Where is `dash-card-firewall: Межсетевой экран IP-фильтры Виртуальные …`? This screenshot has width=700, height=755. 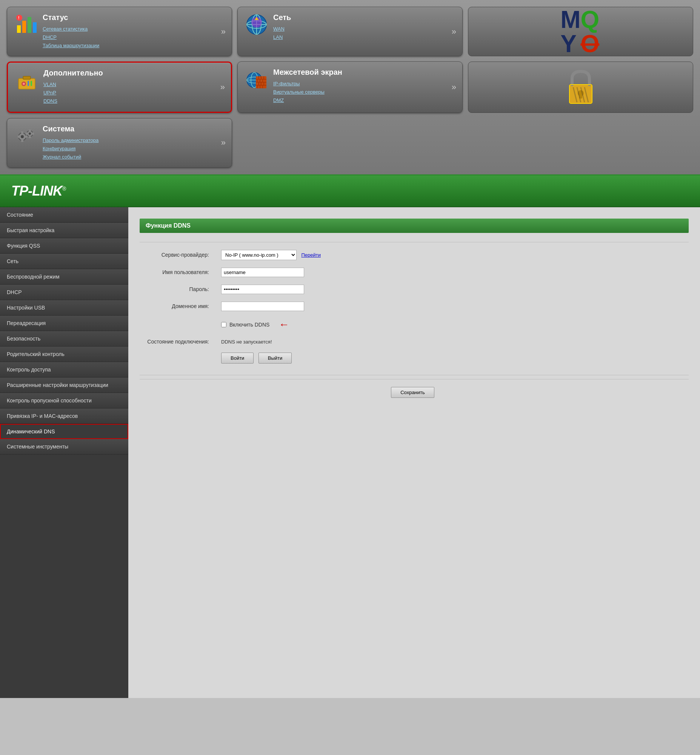
dash-card-firewall: Межсетевой экран IP-фильтры Виртуальные … is located at coordinates (350, 87).